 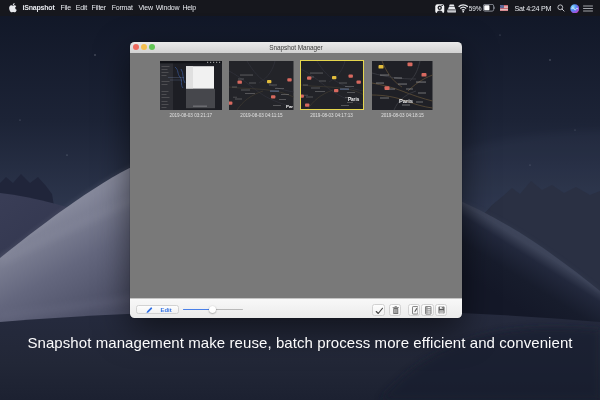 I want to click on svg-text: Paris, so click(x=406, y=100).